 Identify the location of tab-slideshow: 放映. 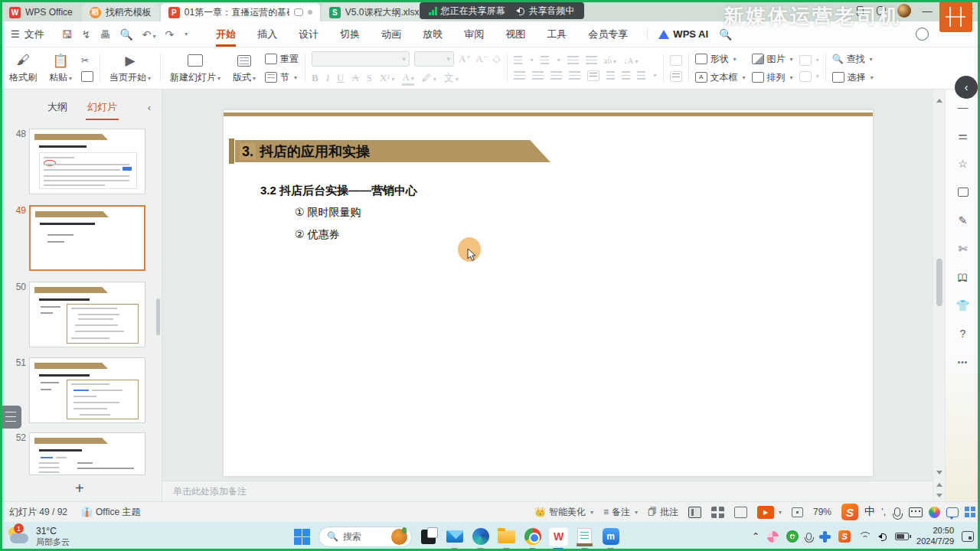
(433, 34).